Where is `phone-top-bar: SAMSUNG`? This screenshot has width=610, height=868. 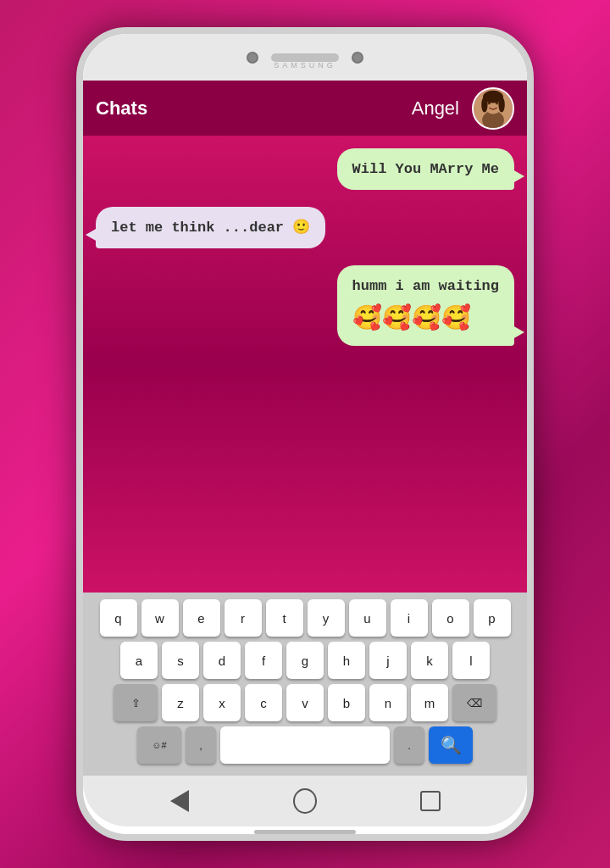 phone-top-bar: SAMSUNG is located at coordinates (305, 58).